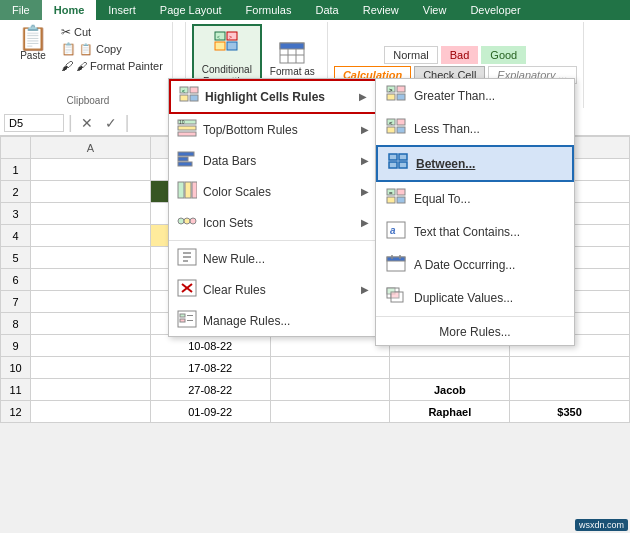 The width and height of the screenshot is (630, 533). I want to click on cell-c11, so click(330, 390).